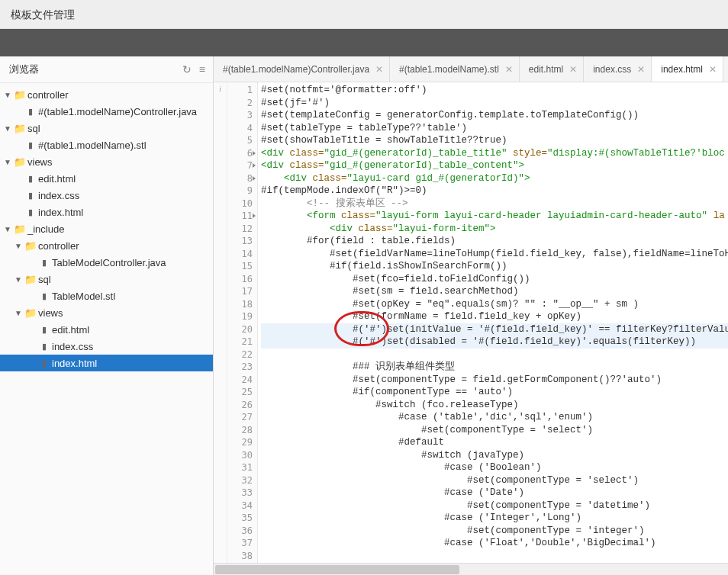 The width and height of the screenshot is (728, 575). What do you see at coordinates (494, 204) in the screenshot?
I see `code-line: <!-- 搜索表单区 -->` at bounding box center [494, 204].